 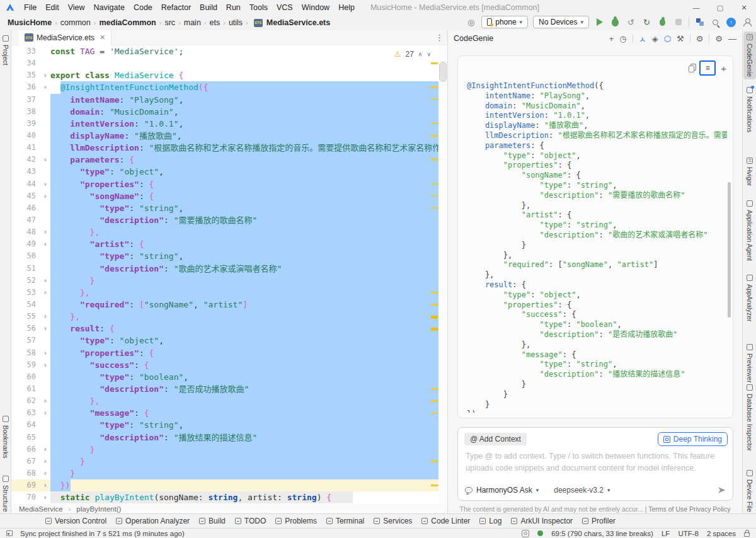 What do you see at coordinates (471, 23) in the screenshot?
I see `target-icon: ◎` at bounding box center [471, 23].